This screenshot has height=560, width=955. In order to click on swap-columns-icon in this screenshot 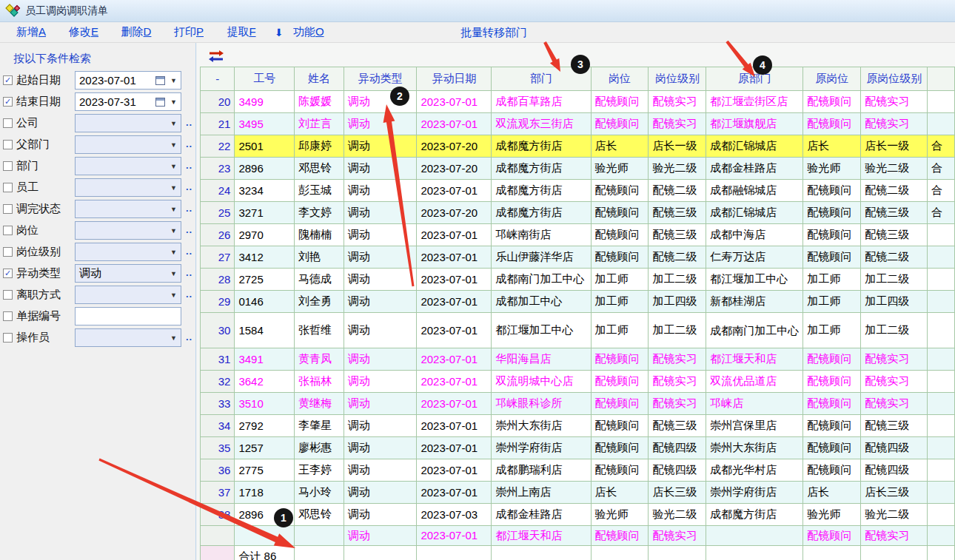, I will do `click(216, 56)`.